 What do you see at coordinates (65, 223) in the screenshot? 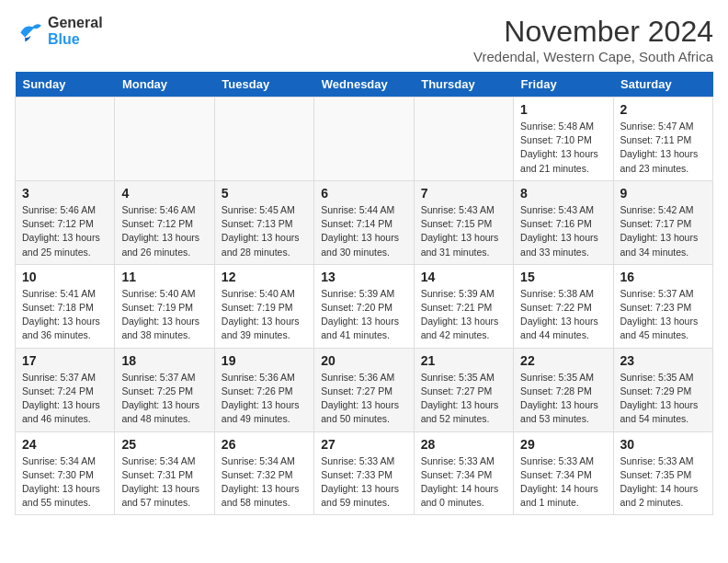
I see `calendar-cell: 3Sunrise: 5:46 AM Sunset: 7:12 PM Daylig…` at bounding box center [65, 223].